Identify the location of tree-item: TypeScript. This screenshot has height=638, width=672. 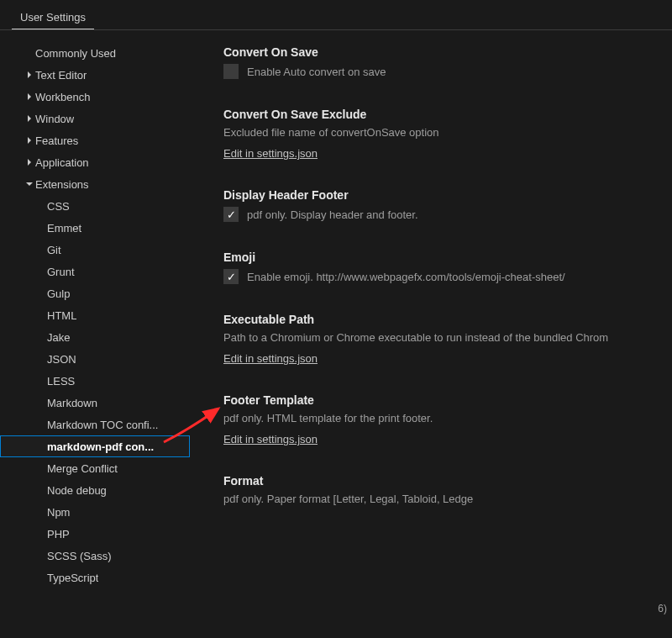
(95, 577).